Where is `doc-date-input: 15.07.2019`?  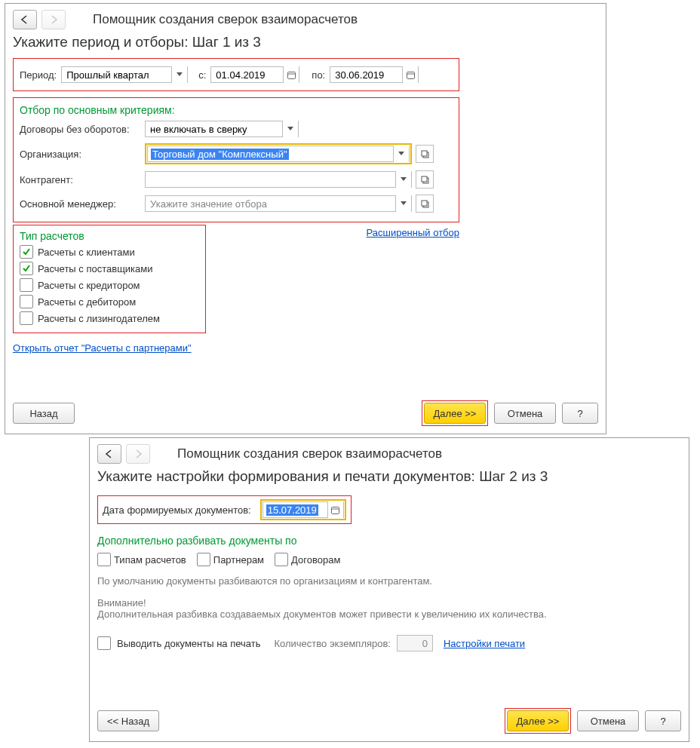 doc-date-input: 15.07.2019 is located at coordinates (303, 510).